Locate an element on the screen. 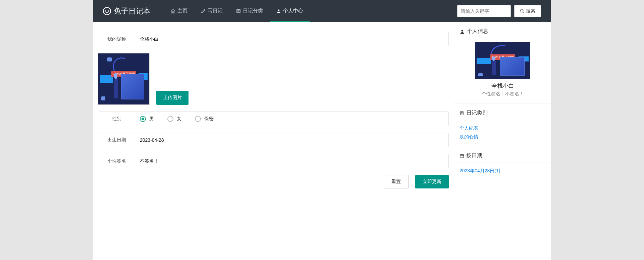  brand-text: 兔子日记本 is located at coordinates (132, 11).